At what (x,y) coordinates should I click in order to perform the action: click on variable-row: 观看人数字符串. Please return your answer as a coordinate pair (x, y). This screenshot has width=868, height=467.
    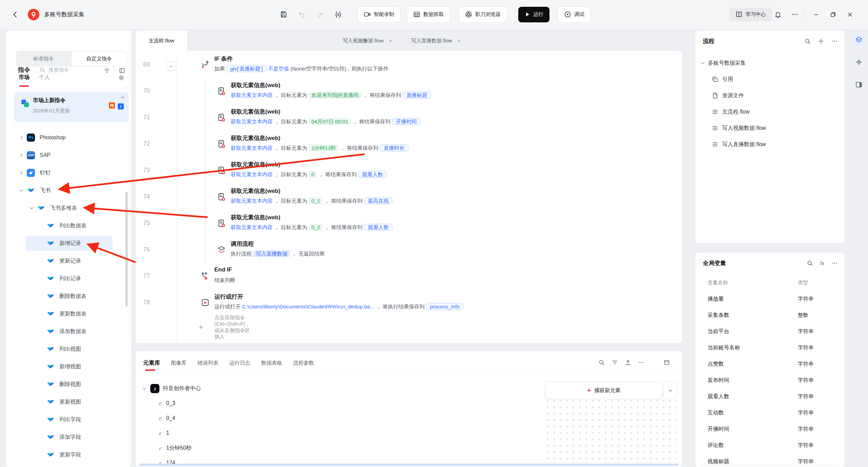
    Looking at the image, I should click on (770, 397).